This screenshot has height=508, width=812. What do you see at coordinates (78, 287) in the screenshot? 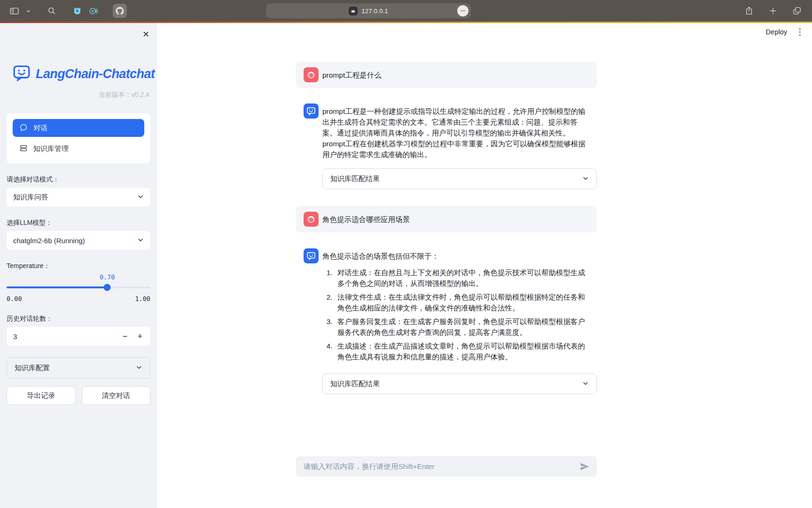
I see `slider-track` at bounding box center [78, 287].